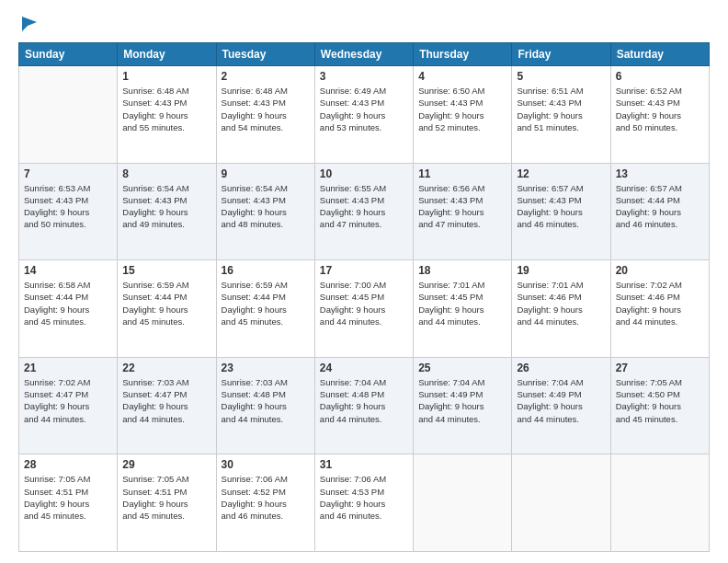 The image size is (728, 563). What do you see at coordinates (56, 394) in the screenshot?
I see `day-info-line: Sunset: 4:47 PM` at bounding box center [56, 394].